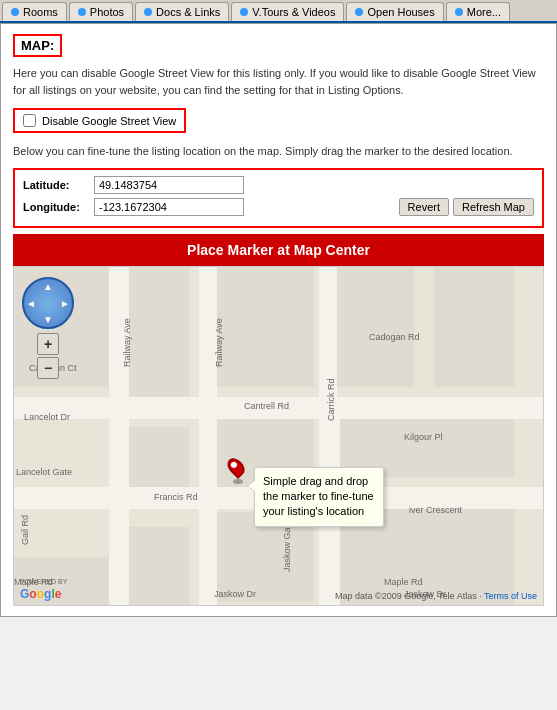  What do you see at coordinates (319, 497) in the screenshot?
I see `map-tooltip: Simple drag and drop the marker to fine-…` at bounding box center [319, 497].